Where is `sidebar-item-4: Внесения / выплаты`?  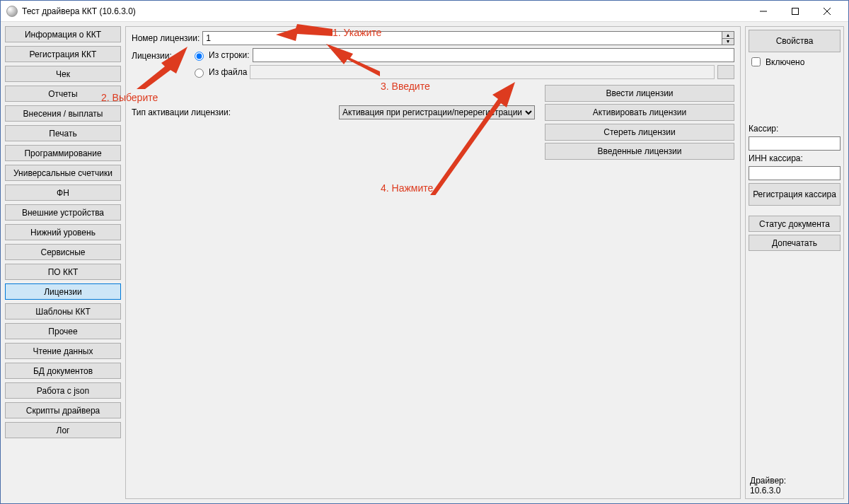 sidebar-item-4: Внесения / выплаты is located at coordinates (63, 113).